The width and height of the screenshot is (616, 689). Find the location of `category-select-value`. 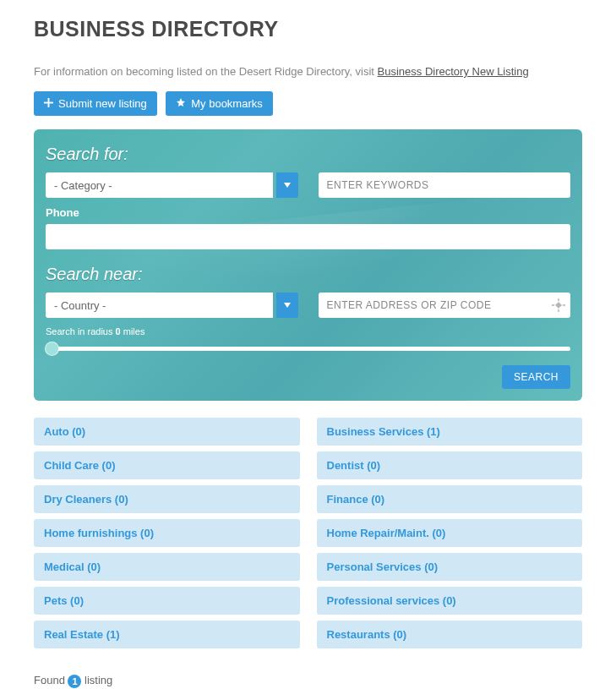

category-select-value is located at coordinates (159, 185).